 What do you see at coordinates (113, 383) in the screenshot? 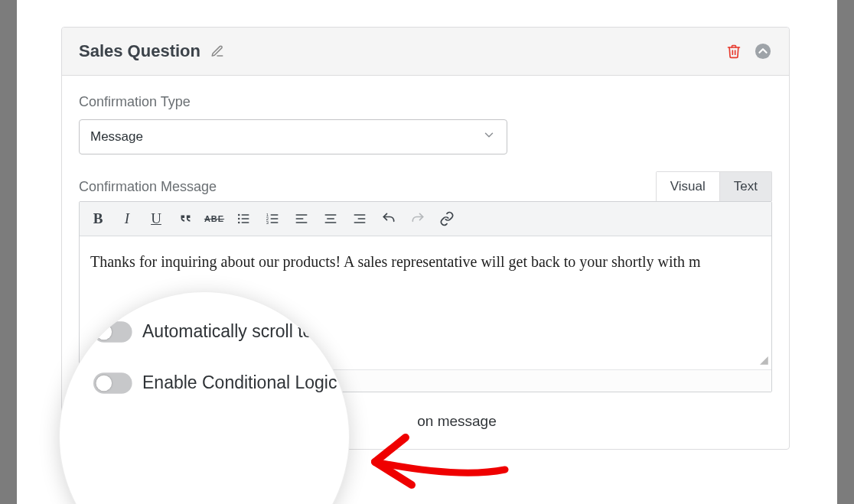
I see `lens-conditional-logic-toggle` at bounding box center [113, 383].